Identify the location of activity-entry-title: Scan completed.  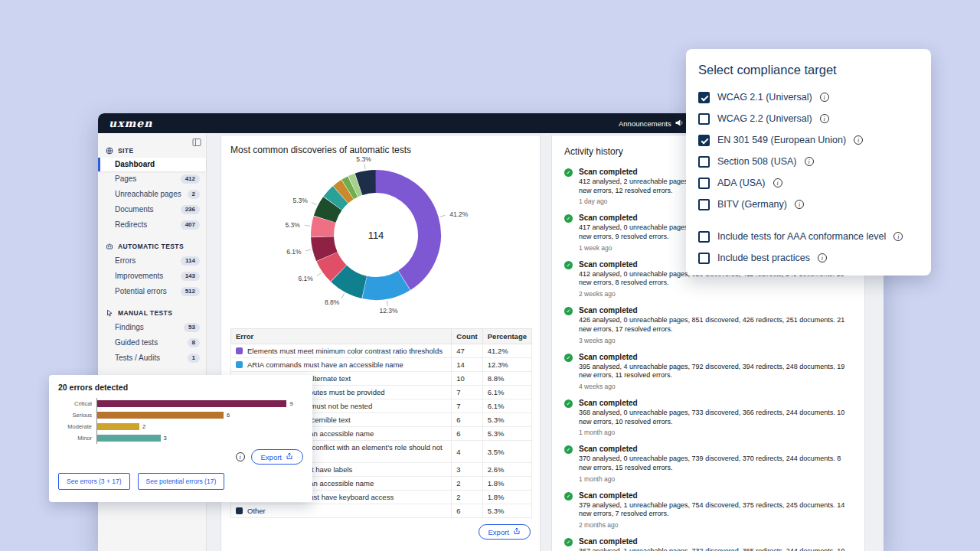
(715, 357).